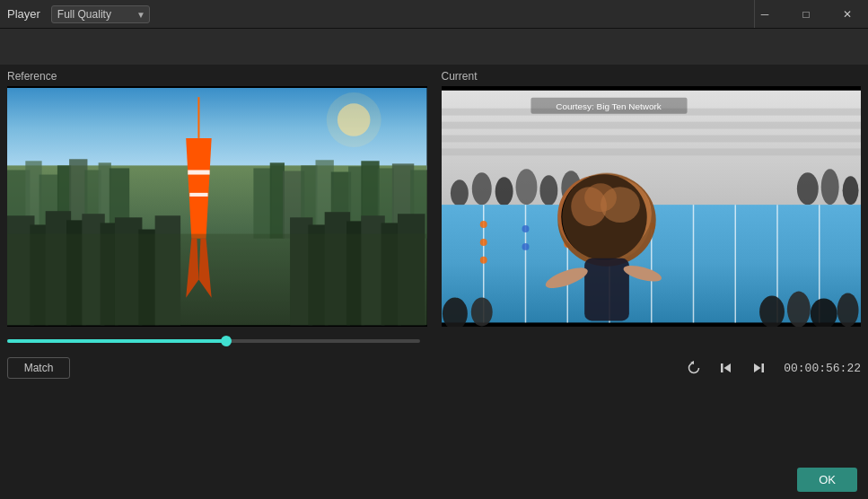 Image resolution: width=868 pixels, height=499 pixels. I want to click on rewind-icon, so click(694, 368).